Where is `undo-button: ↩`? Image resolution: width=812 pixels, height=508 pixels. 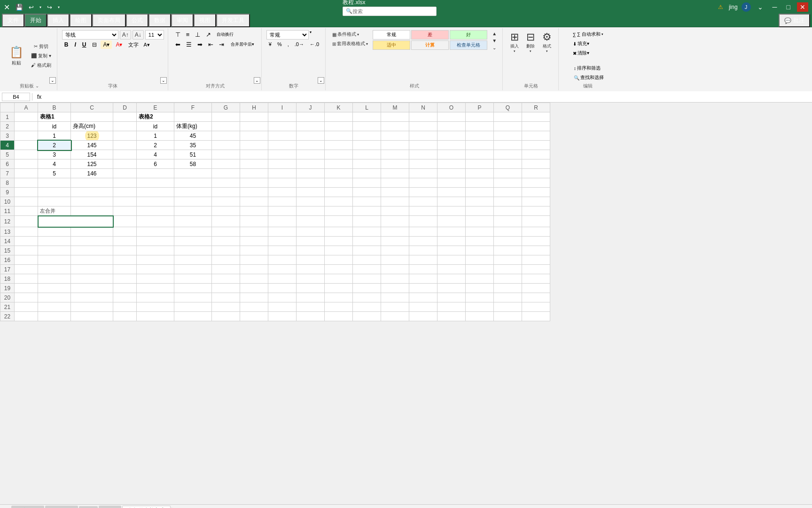
undo-button: ↩ is located at coordinates (31, 8).